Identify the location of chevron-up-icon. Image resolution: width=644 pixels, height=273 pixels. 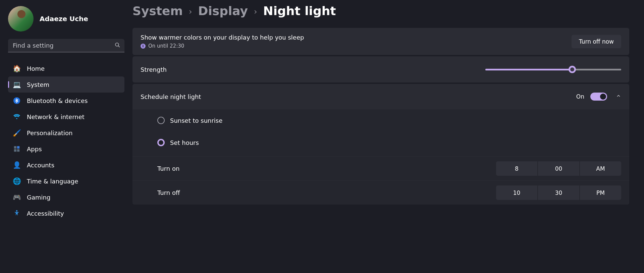
(619, 97).